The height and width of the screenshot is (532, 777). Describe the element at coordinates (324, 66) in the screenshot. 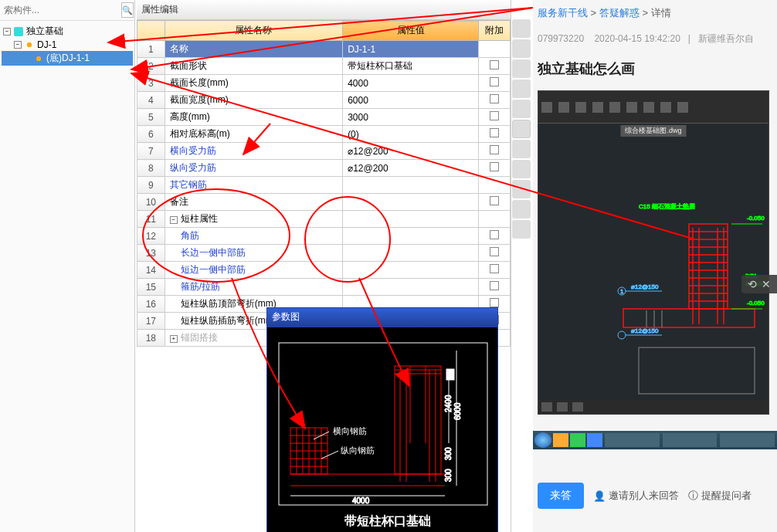

I see `table-row: 2截面形状带短柱杯口基础` at that location.